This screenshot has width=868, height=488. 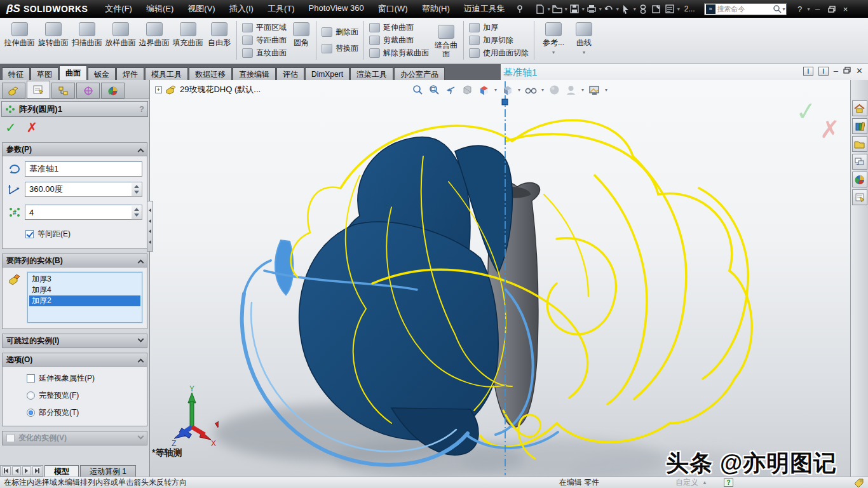 I want to click on previous-view-icon, so click(x=451, y=90).